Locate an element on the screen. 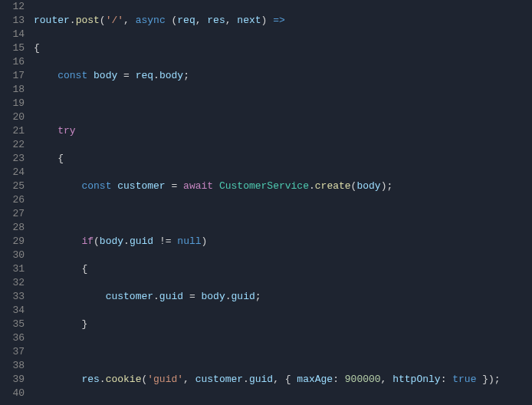 This screenshot has width=532, height=405. line-number: 30 is located at coordinates (12, 255).